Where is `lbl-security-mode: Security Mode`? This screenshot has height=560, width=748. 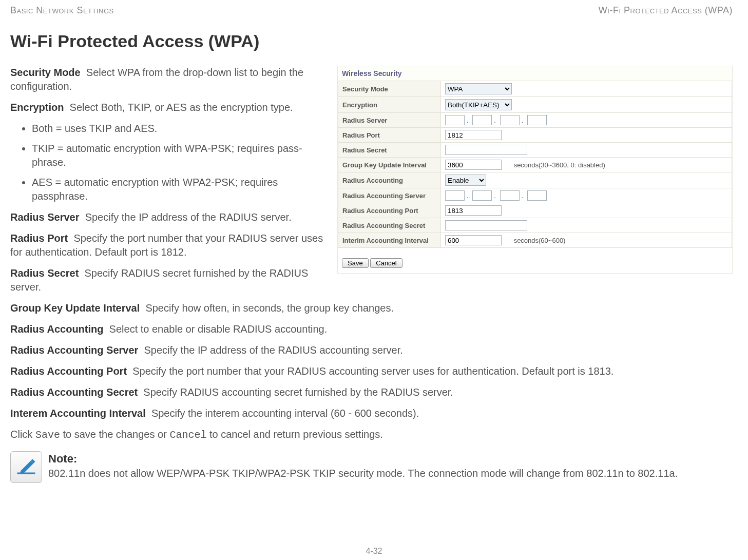 lbl-security-mode: Security Mode is located at coordinates (45, 72).